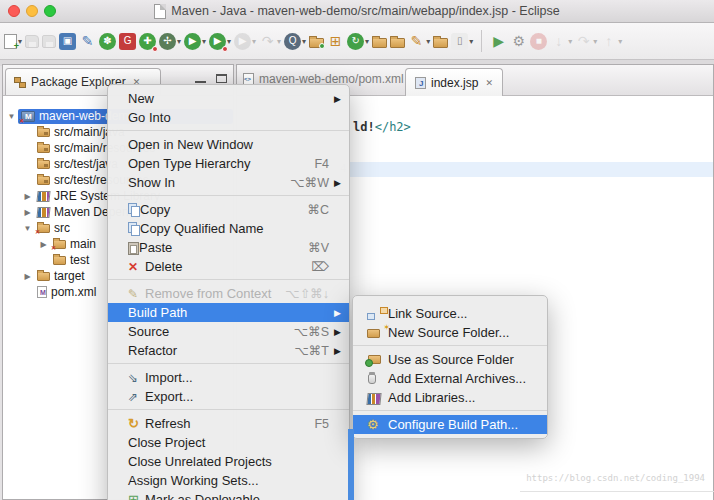 The height and width of the screenshot is (500, 714). I want to click on step-into-button: ↓▾, so click(561, 42).